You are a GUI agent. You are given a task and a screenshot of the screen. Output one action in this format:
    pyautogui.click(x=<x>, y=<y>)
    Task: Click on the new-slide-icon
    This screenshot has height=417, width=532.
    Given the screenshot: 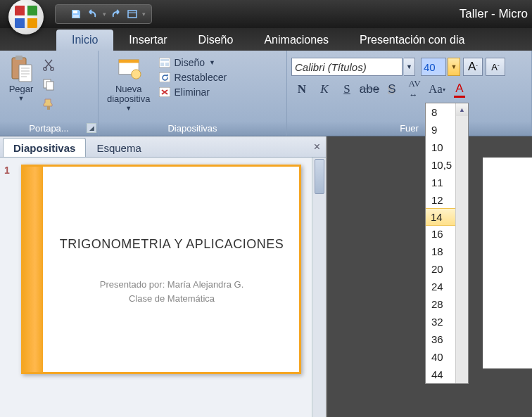 What is the action you would take?
    pyautogui.click(x=129, y=69)
    